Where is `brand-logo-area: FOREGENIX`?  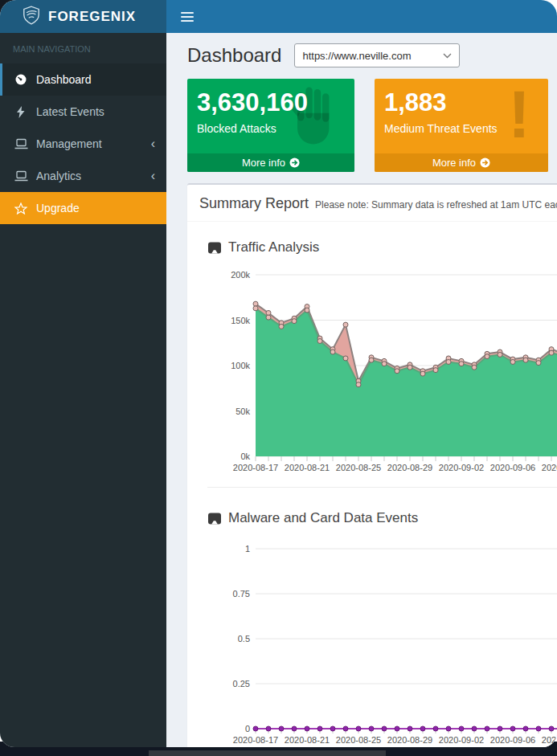 brand-logo-area: FOREGENIX is located at coordinates (84, 16).